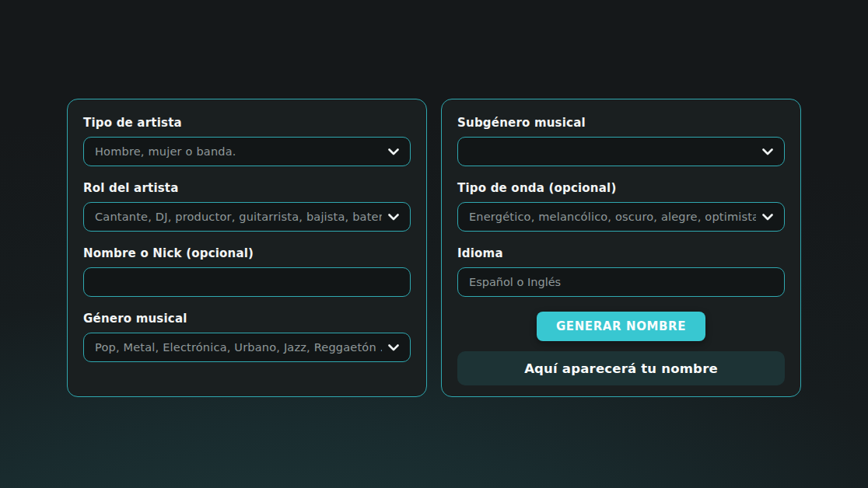 The height and width of the screenshot is (488, 868). What do you see at coordinates (247, 282) in the screenshot?
I see `nombre-nick-input` at bounding box center [247, 282].